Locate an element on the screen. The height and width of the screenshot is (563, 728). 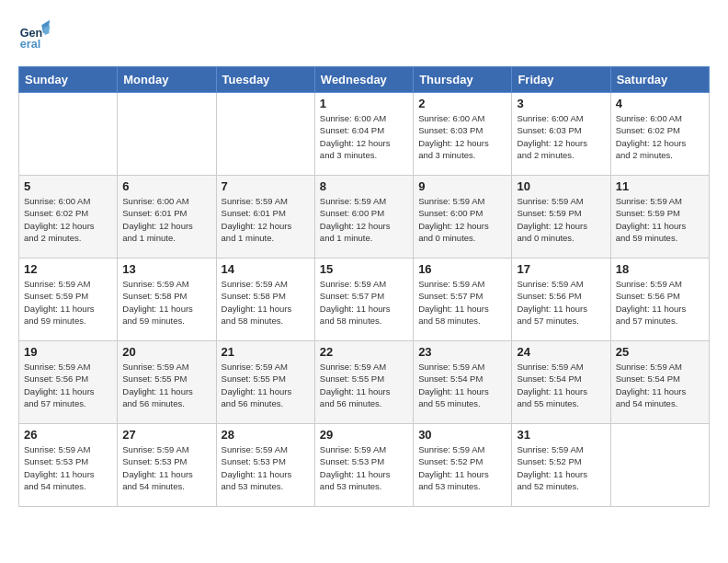
day-number: 30 is located at coordinates (462, 434).